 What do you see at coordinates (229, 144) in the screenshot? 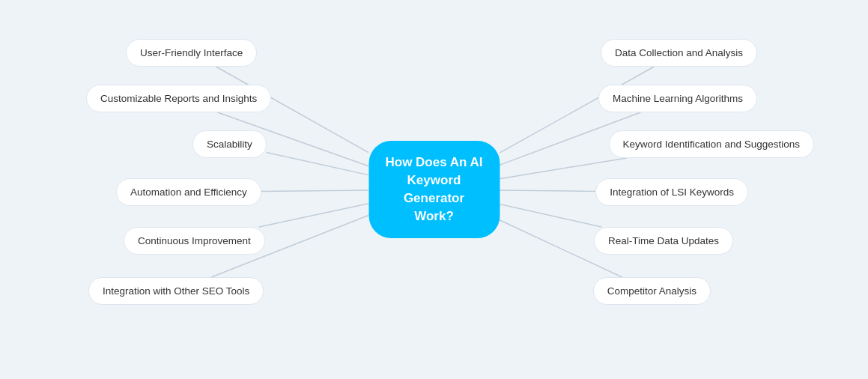
I see `node-scalability-label: Scalability` at bounding box center [229, 144].